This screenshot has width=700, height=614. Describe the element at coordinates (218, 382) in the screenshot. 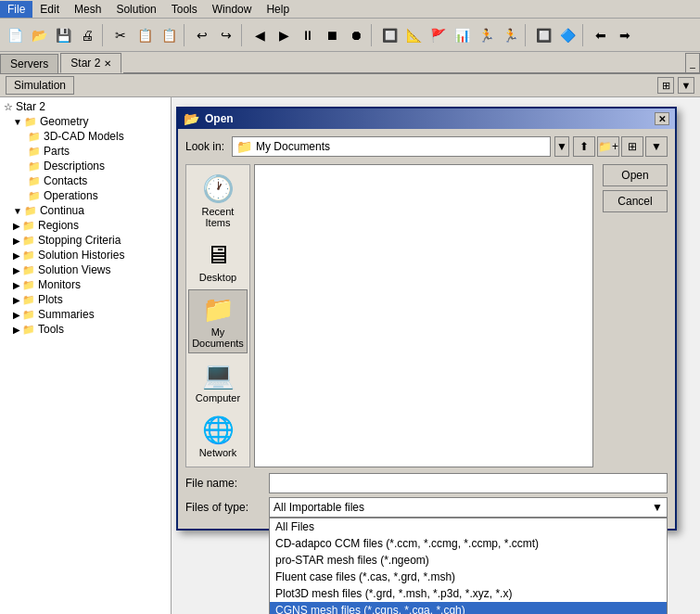

I see `nav-computer: 💻 Computer` at that location.